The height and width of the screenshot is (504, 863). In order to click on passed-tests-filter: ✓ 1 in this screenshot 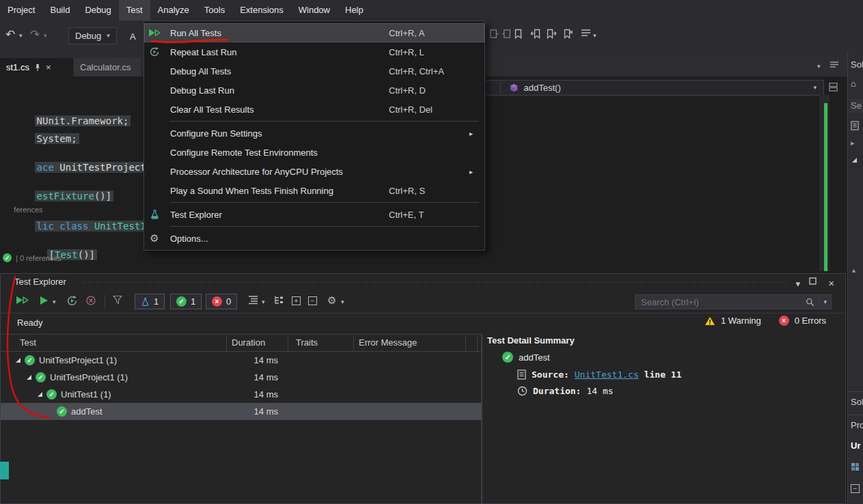, I will do `click(186, 302)`.